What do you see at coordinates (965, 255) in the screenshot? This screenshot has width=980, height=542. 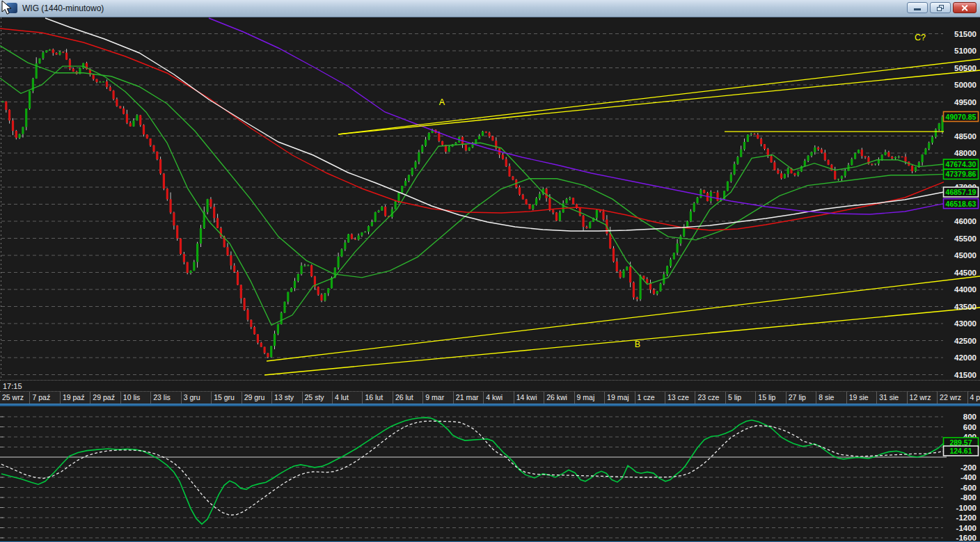 I see `price-tick-label: 45000` at bounding box center [965, 255].